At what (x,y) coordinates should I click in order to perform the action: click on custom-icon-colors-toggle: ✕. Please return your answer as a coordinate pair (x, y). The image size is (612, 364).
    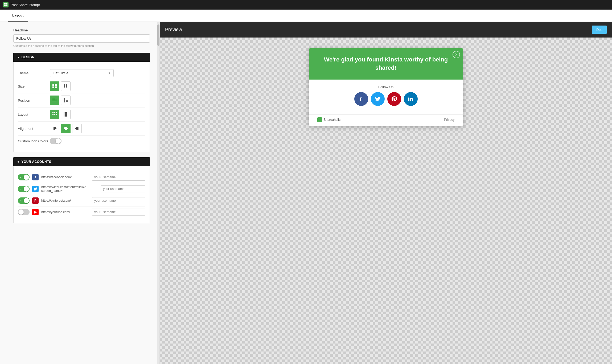
    Looking at the image, I should click on (56, 141).